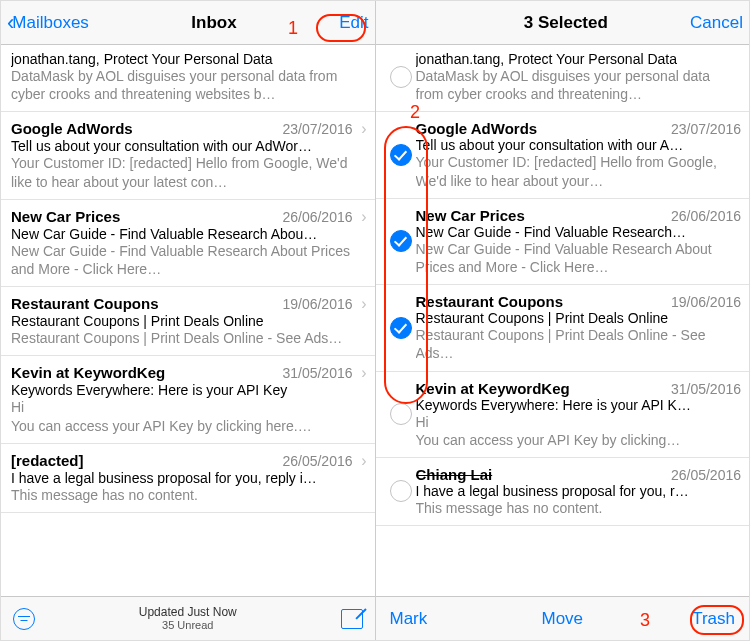 This screenshot has height=641, width=750. I want to click on message-row: Google AdWords23/07/2016Tell us about yo…, so click(563, 155).